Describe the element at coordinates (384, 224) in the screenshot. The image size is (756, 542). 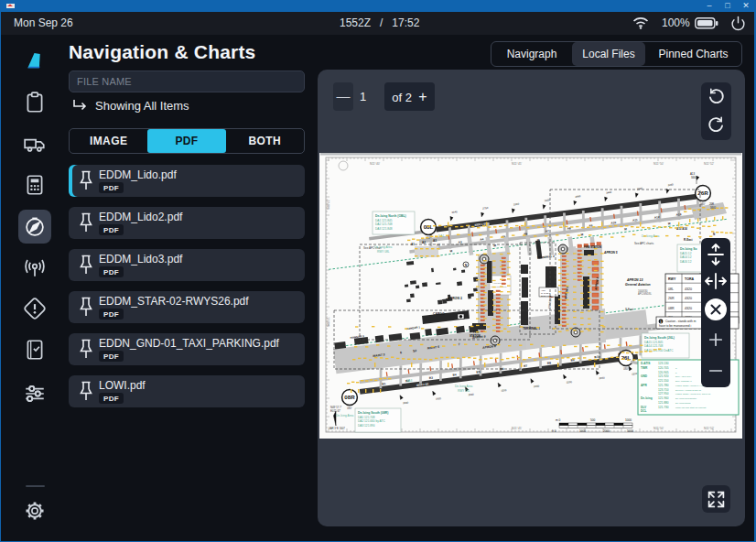
I see `svg-text: DA2 121.748` at that location.